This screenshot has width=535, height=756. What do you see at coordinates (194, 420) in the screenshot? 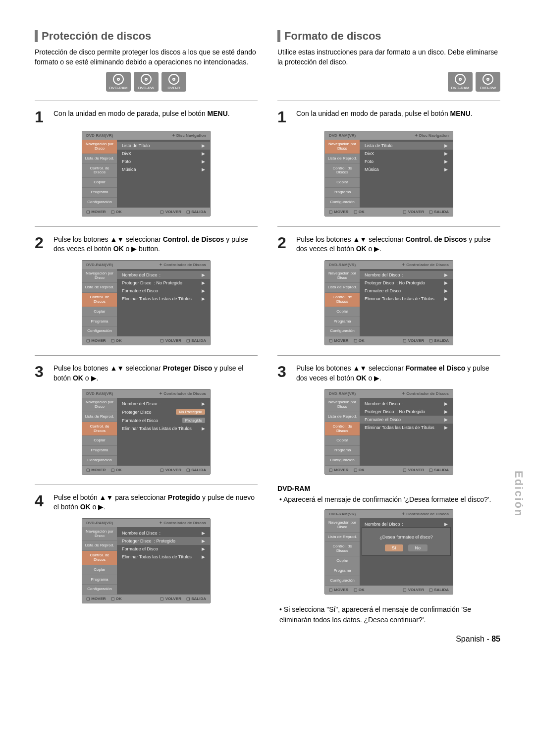
I see `option-protegido: Protegido` at bounding box center [194, 420].